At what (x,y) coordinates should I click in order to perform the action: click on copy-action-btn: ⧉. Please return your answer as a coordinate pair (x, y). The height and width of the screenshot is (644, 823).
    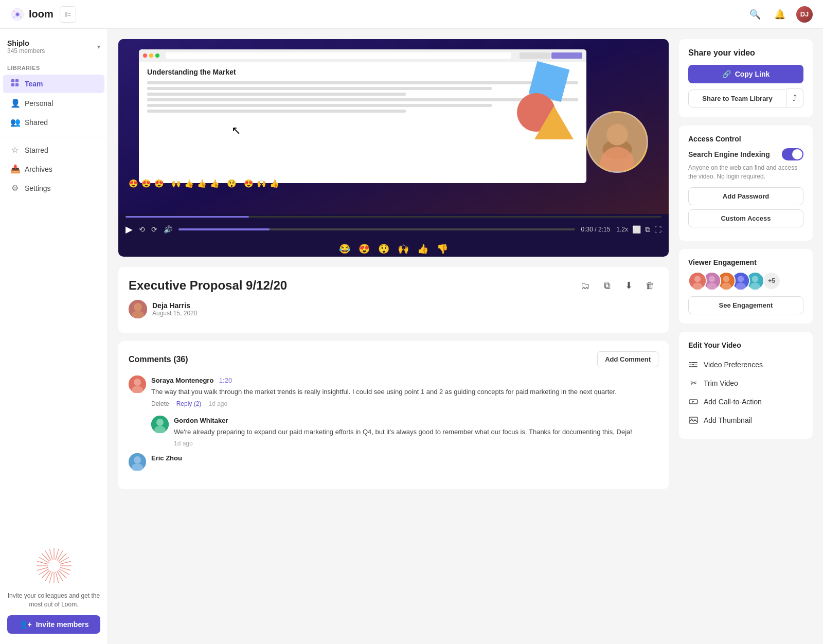
    Looking at the image, I should click on (607, 285).